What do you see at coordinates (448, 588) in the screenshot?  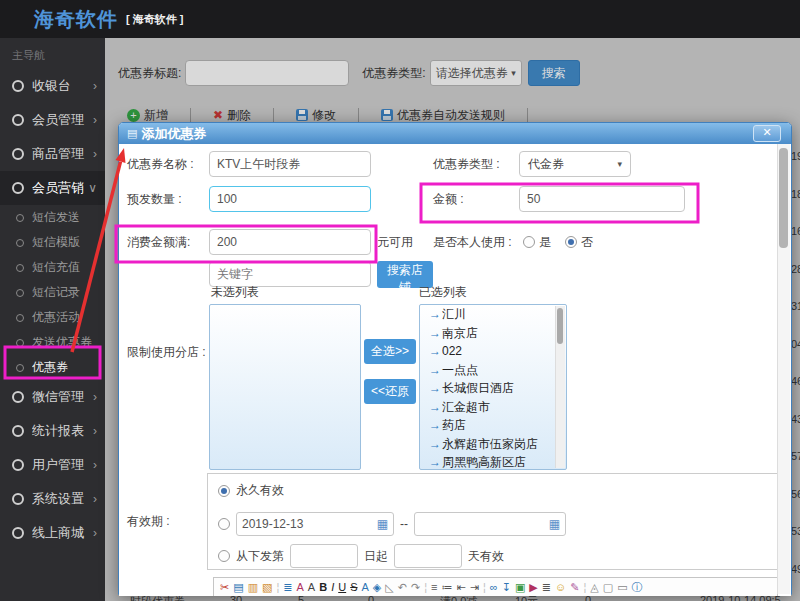 I see `editor-toolbar-icon: ≔` at bounding box center [448, 588].